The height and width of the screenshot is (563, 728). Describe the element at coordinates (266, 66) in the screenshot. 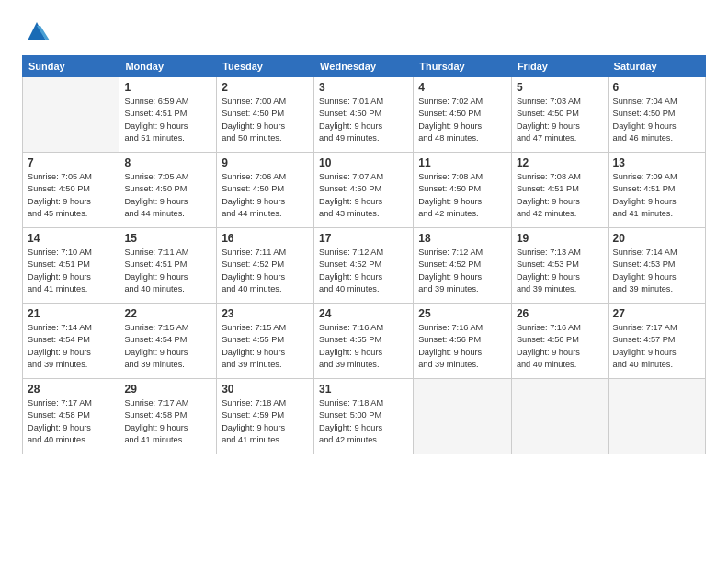

I see `col-header-tuesday: Tuesday` at that location.